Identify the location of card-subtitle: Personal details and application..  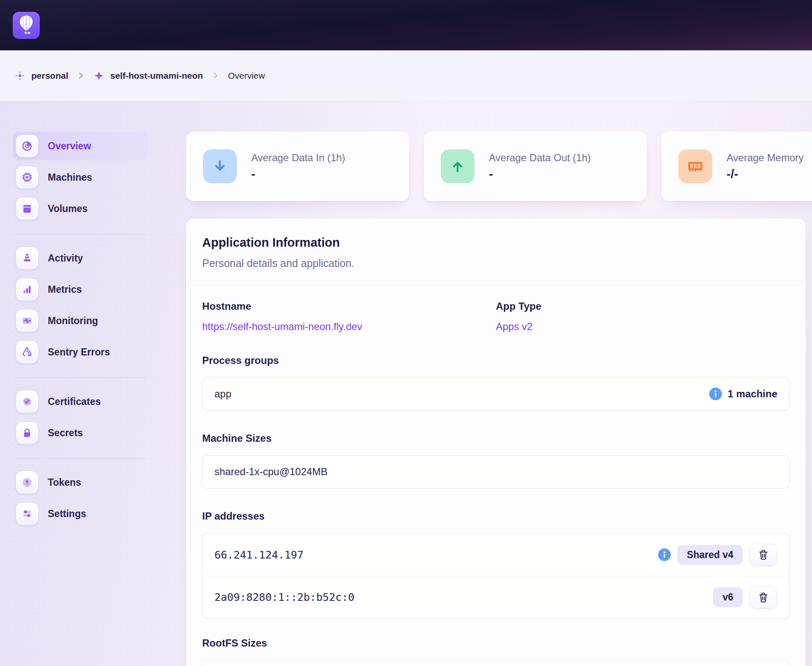
(496, 263).